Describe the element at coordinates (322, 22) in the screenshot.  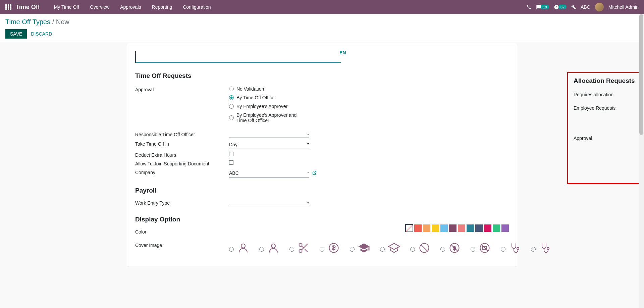
I see `breadcrumb: Time Off Types / New` at that location.